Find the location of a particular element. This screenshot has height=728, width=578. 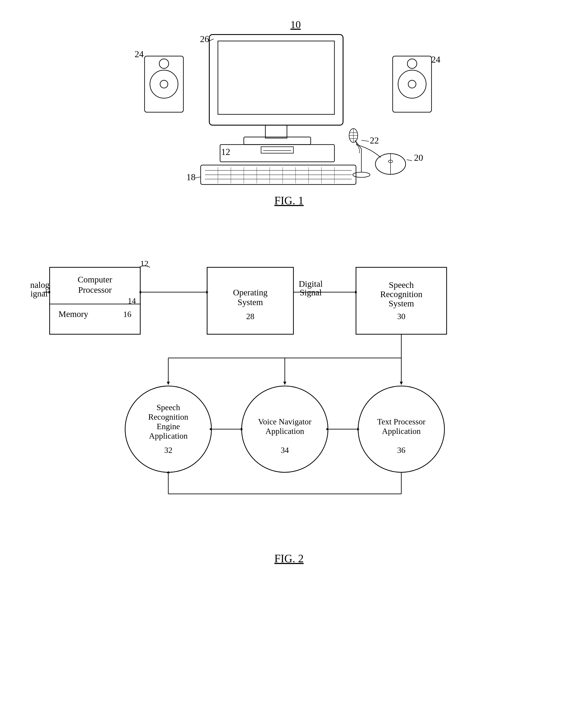

fig2-processor-num: 14 is located at coordinates (132, 301).